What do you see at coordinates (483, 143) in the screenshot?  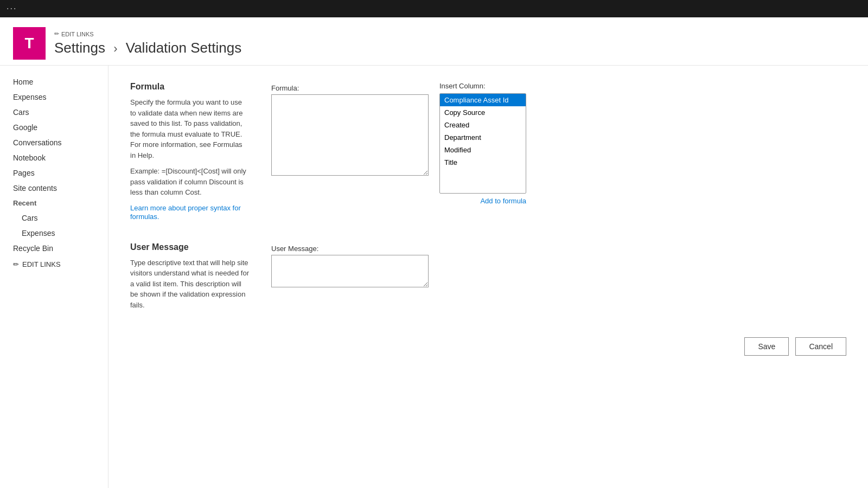 I see `insert-column-area: Insert Column: Compliance Asset Id Copy …` at bounding box center [483, 143].